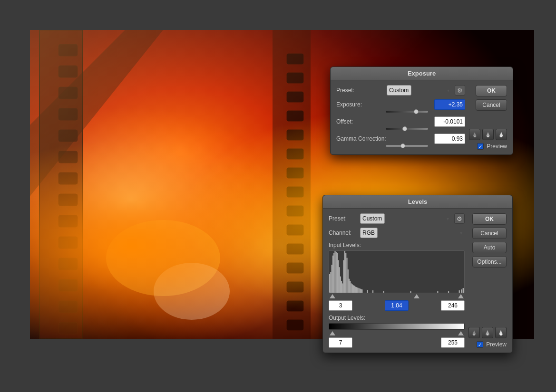 This screenshot has height=392, width=556. What do you see at coordinates (397, 272) in the screenshot?
I see `histogram` at bounding box center [397, 272].